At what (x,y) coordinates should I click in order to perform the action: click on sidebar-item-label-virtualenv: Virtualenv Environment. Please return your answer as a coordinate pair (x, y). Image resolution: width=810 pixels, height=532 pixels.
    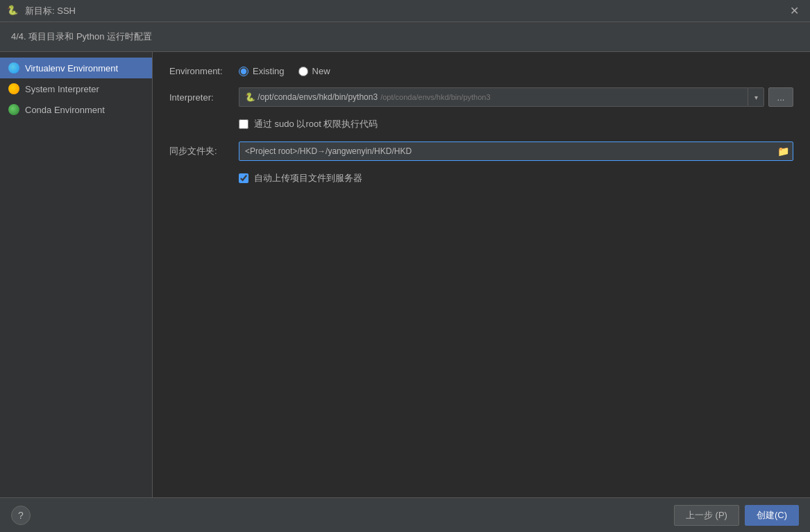
    Looking at the image, I should click on (71, 68).